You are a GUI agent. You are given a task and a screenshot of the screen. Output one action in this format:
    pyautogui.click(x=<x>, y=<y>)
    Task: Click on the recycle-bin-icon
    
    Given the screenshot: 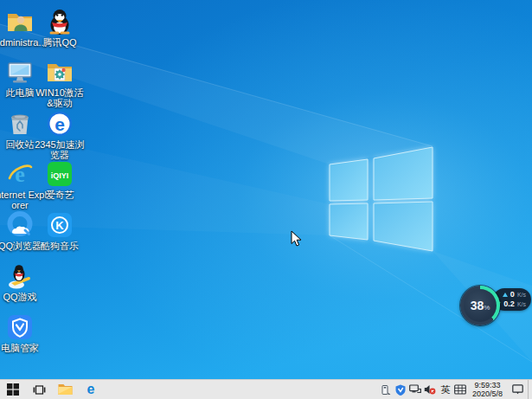 What is the action you would take?
    pyautogui.click(x=20, y=124)
    